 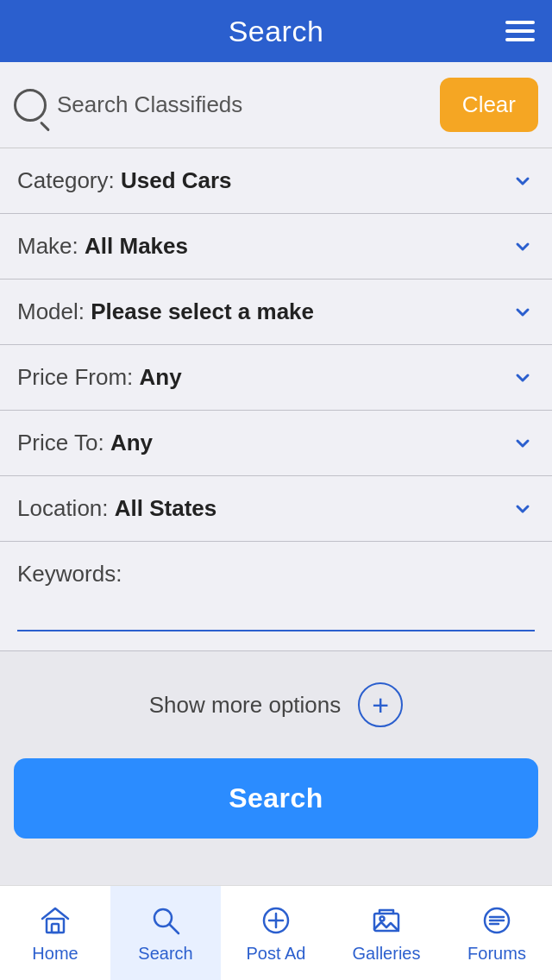 What do you see at coordinates (276, 443) in the screenshot?
I see `price-to-filter: Price To: Any` at bounding box center [276, 443].